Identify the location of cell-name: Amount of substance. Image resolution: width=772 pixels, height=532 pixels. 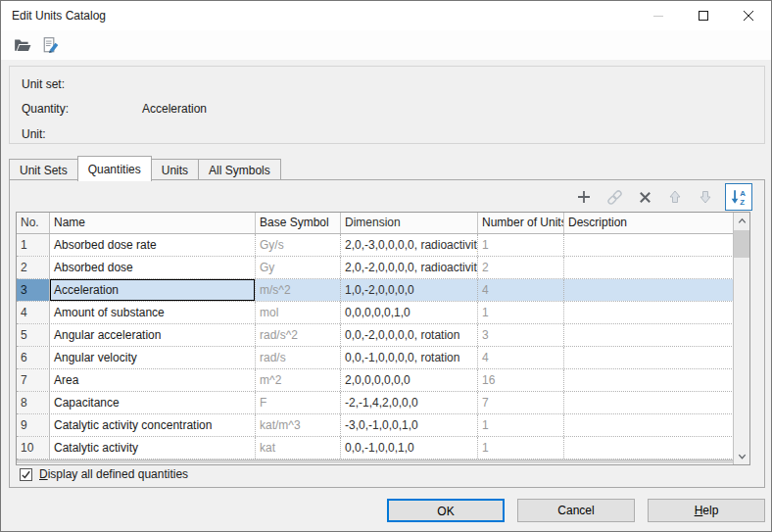
(153, 313).